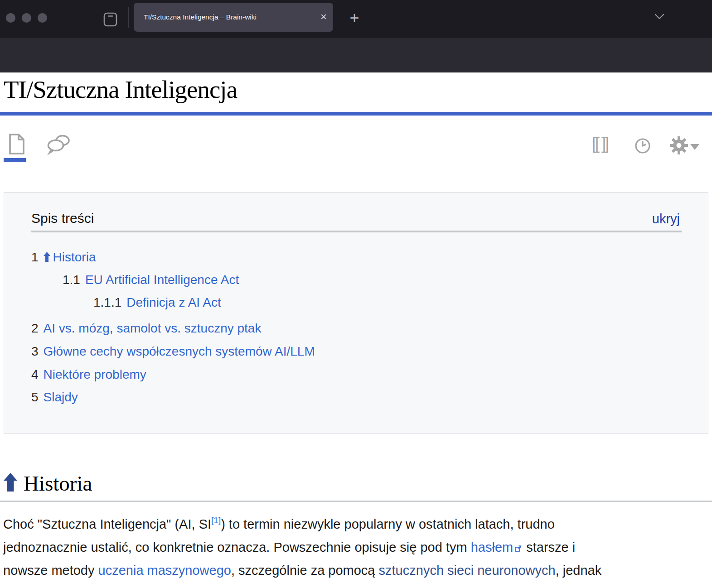 This screenshot has height=588, width=712. What do you see at coordinates (152, 328) in the screenshot?
I see `toc-link: AI vs. mózg, samolot vs. sztuczny ptak` at bounding box center [152, 328].